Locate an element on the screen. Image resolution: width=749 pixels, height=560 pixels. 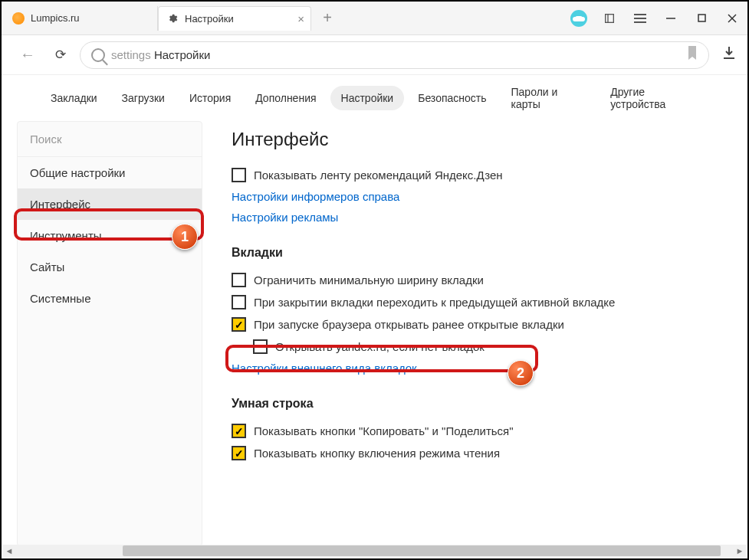
page-title: Интерфейс is located at coordinates (478, 139).